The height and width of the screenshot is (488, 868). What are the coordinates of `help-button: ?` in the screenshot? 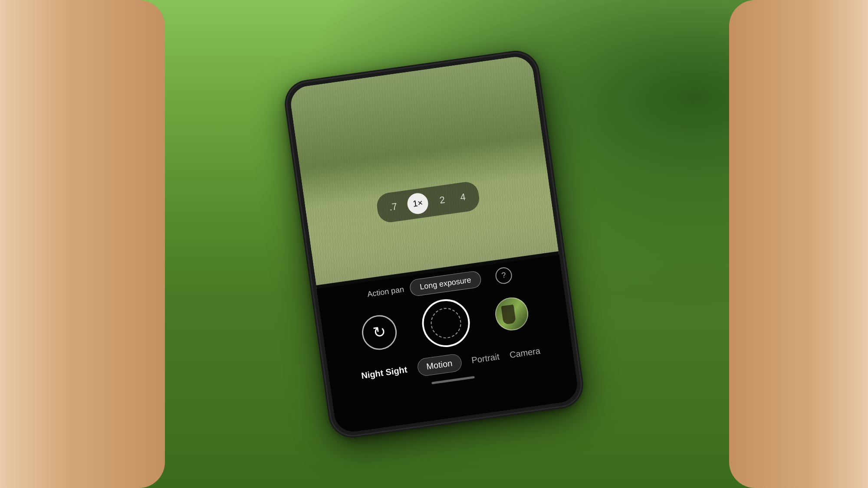 It's located at (503, 275).